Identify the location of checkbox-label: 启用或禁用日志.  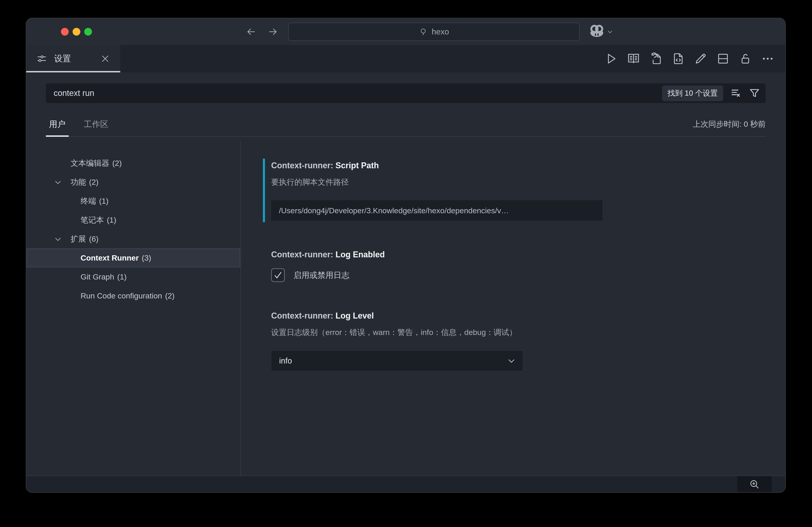
(321, 275).